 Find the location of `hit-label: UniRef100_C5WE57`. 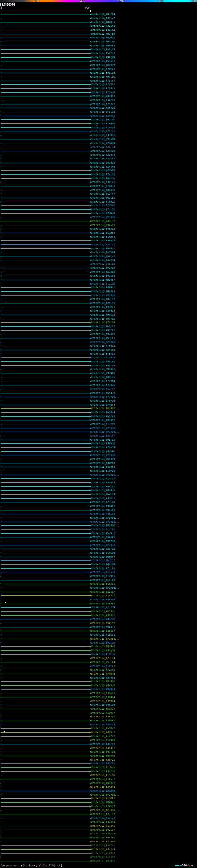

hit-label: UniRef100_C5WE57 is located at coordinates (103, 623).